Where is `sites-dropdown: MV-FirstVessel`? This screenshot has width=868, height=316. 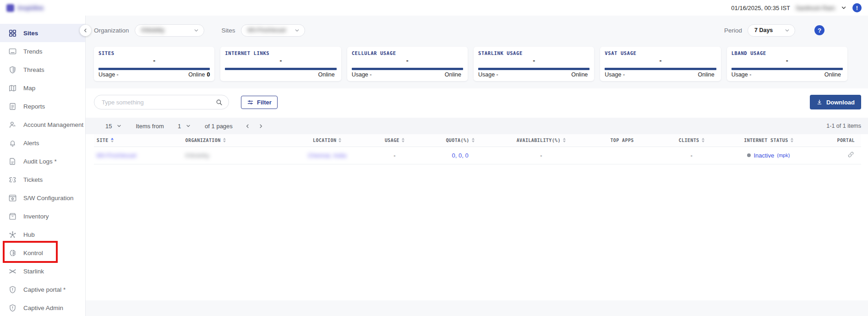
sites-dropdown: MV-FirstVessel is located at coordinates (273, 30).